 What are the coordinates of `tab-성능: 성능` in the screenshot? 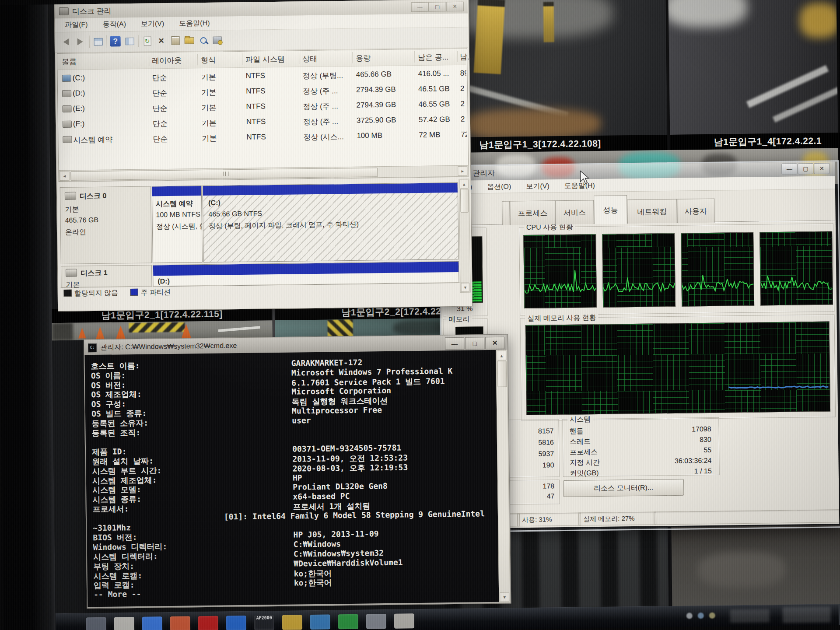 It's located at (611, 210).